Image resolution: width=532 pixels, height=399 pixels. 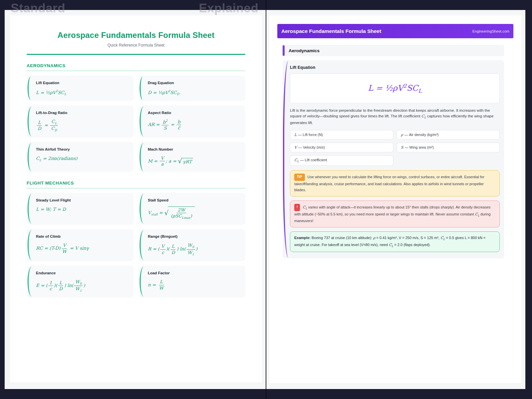 What do you see at coordinates (194, 200) in the screenshot?
I see `formula-card-title: Stall Speed` at bounding box center [194, 200].